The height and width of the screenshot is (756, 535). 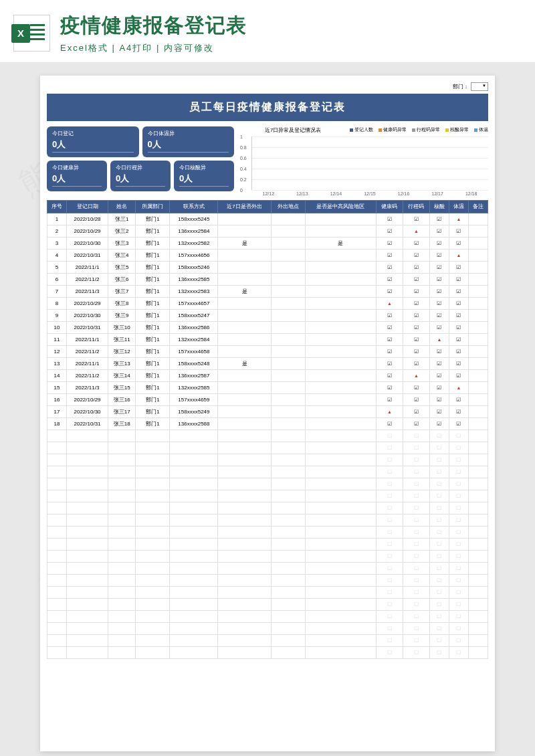 What do you see at coordinates (122, 303) in the screenshot?
I see `table-cell: 张三8` at bounding box center [122, 303].